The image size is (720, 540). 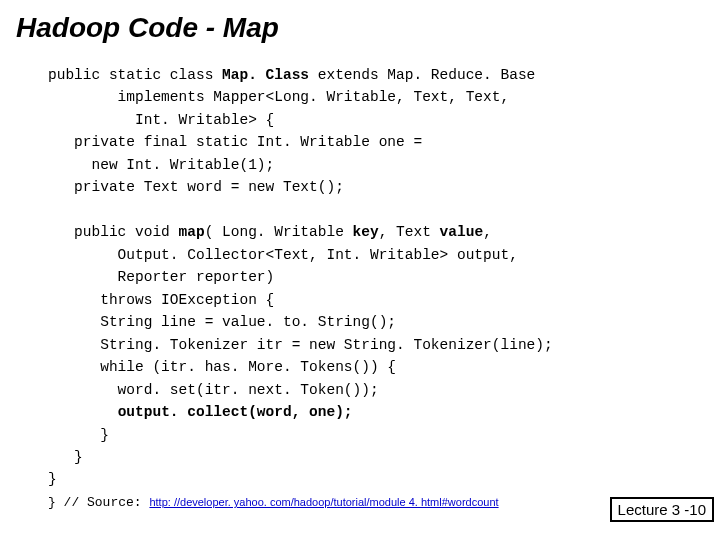 What do you see at coordinates (324, 502) in the screenshot?
I see `source-link: http: //developer. yahoo. com/hadoop/tut…` at bounding box center [324, 502].